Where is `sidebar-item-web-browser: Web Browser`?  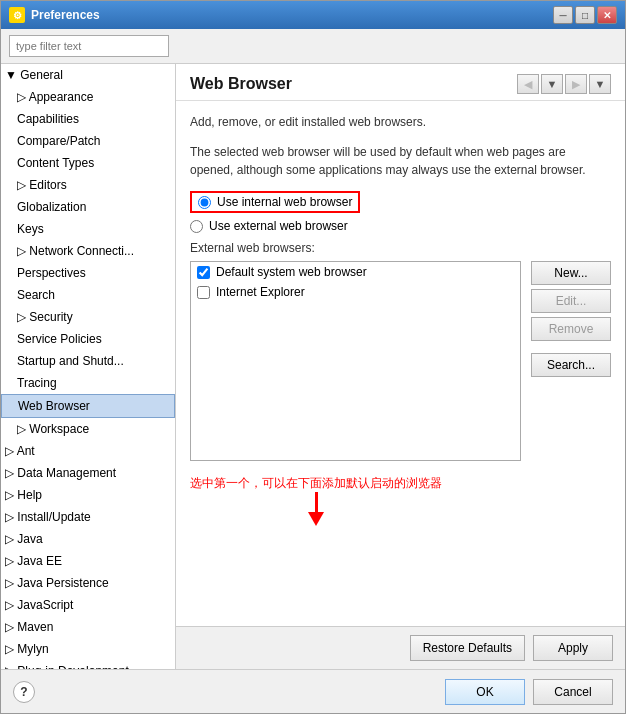
sidebar-item-web-browser: Web Browser is located at coordinates (88, 406).